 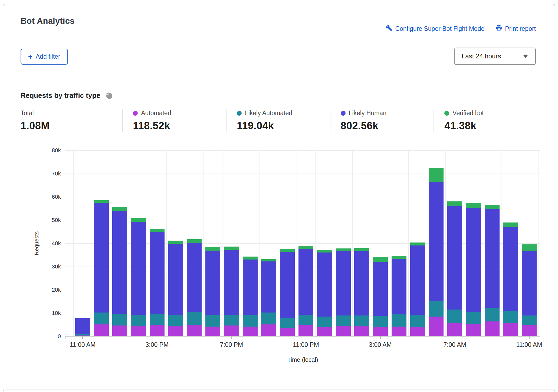 I want to click on verified-bot-legend-dot, so click(x=447, y=113).